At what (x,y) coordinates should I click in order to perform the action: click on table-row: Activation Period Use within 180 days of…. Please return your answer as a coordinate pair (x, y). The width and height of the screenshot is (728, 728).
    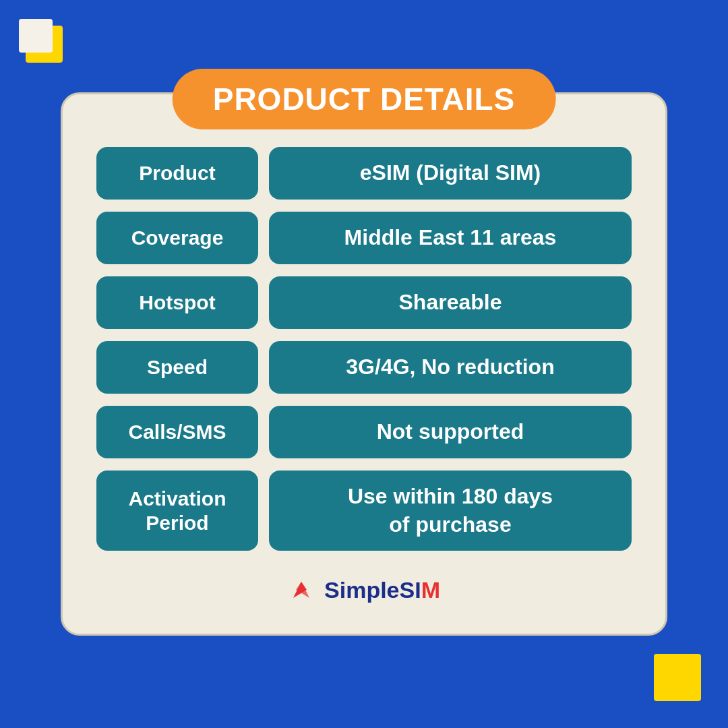
    Looking at the image, I should click on (364, 511).